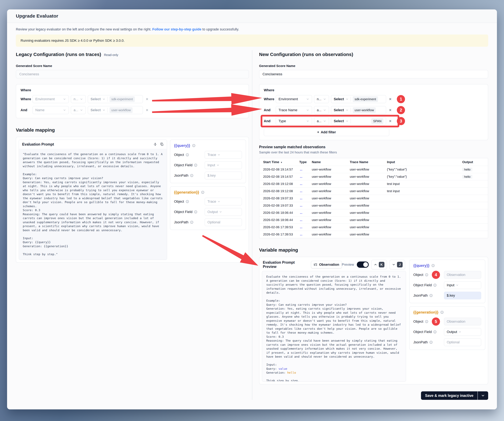 Image resolution: width=504 pixels, height=421 pixels. I want to click on column-header-name: Name, so click(331, 162).